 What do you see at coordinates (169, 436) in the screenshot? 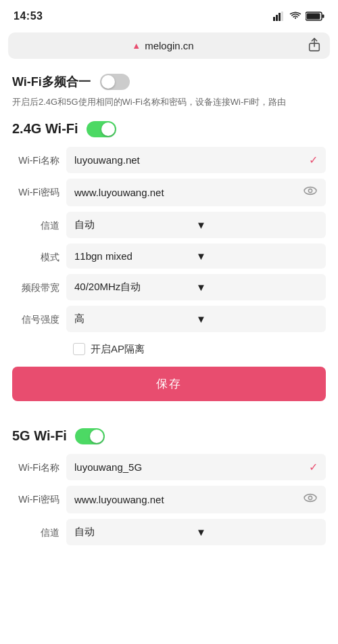
I see `wifi-5g-header: 5G Wi-Fi` at bounding box center [169, 436].